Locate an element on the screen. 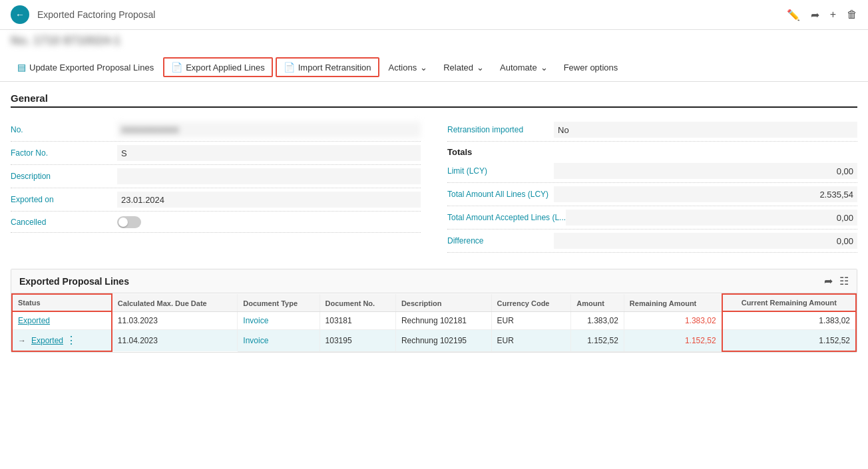 This screenshot has height=469, width=868. col-doc-type: Document Type is located at coordinates (278, 303).